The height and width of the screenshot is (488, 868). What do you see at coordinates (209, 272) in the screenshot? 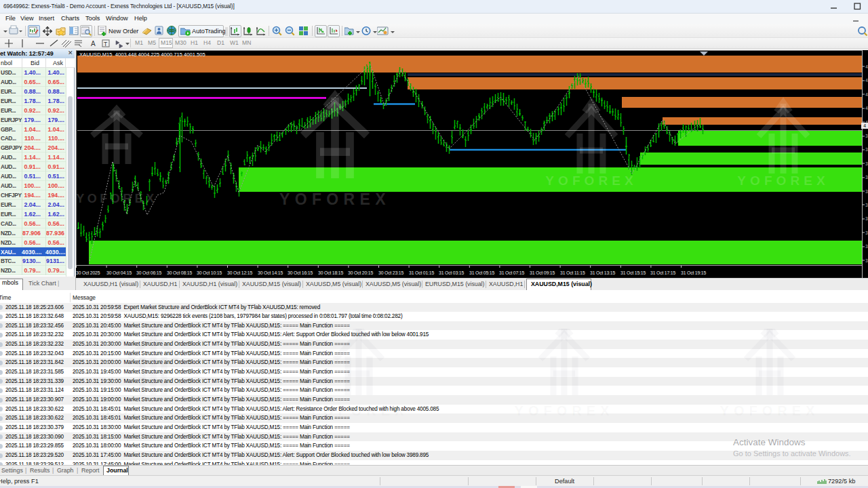
I see `svg-text: 30 Oct 10:15` at bounding box center [209, 272].